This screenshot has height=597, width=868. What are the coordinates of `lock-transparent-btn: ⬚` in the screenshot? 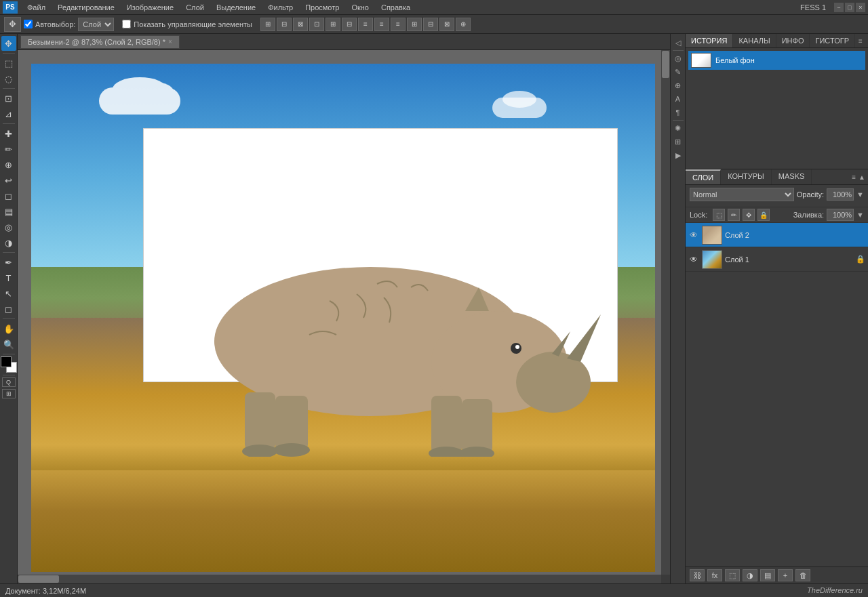 It's located at (719, 215).